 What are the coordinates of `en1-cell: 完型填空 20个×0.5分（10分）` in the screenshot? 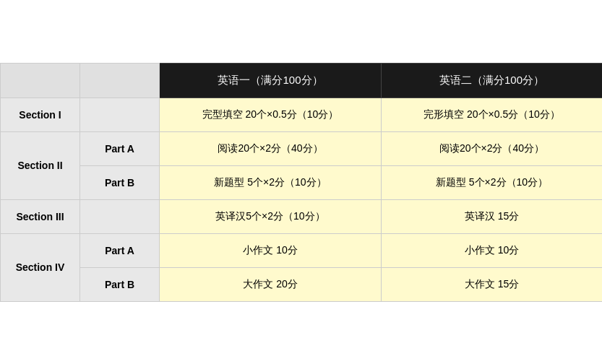 It's located at (270, 114).